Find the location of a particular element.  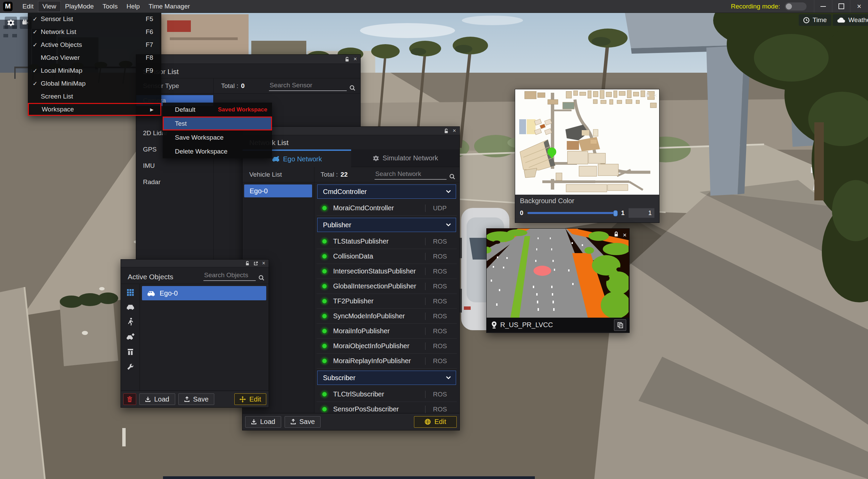

popout-icon is located at coordinates (256, 264).